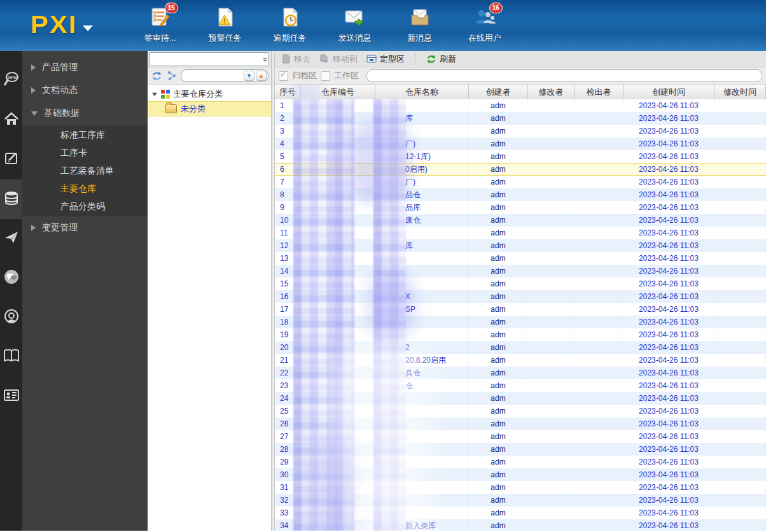 The image size is (766, 532). What do you see at coordinates (520, 322) in the screenshot?
I see `table-row: 18adm2023-04-26 11:03` at bounding box center [520, 322].